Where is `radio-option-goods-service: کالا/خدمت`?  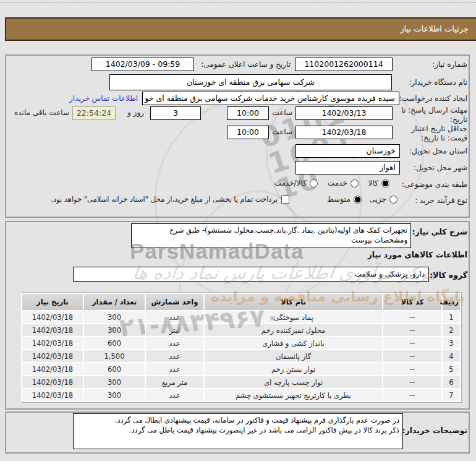 radio-option-goods-service: کالا/خدمت is located at coordinates (296, 183).